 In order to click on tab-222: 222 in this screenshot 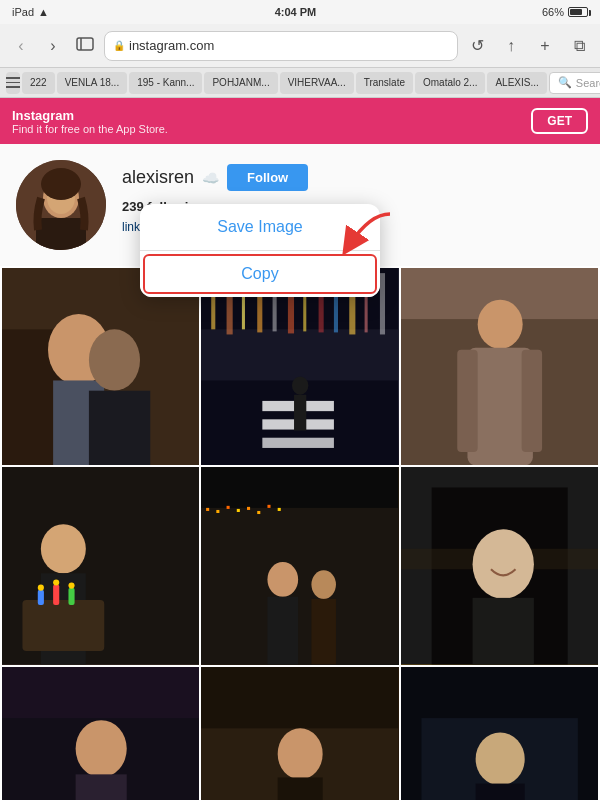, I will do `click(38, 83)`.